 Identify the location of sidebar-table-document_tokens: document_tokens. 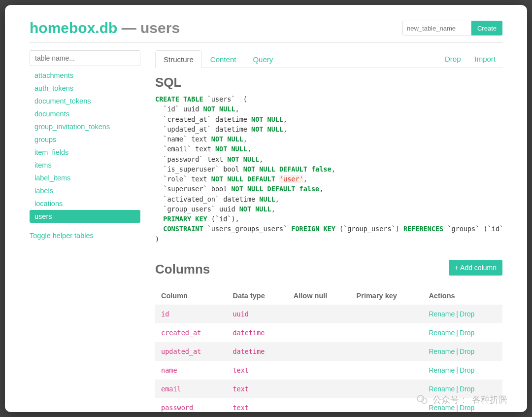
(85, 101).